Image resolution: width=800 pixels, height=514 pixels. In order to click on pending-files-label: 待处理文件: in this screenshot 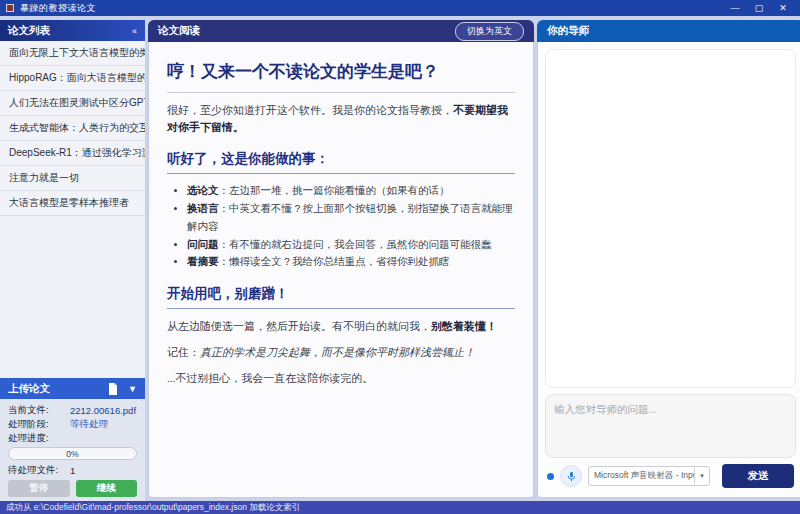, I will do `click(39, 470)`.